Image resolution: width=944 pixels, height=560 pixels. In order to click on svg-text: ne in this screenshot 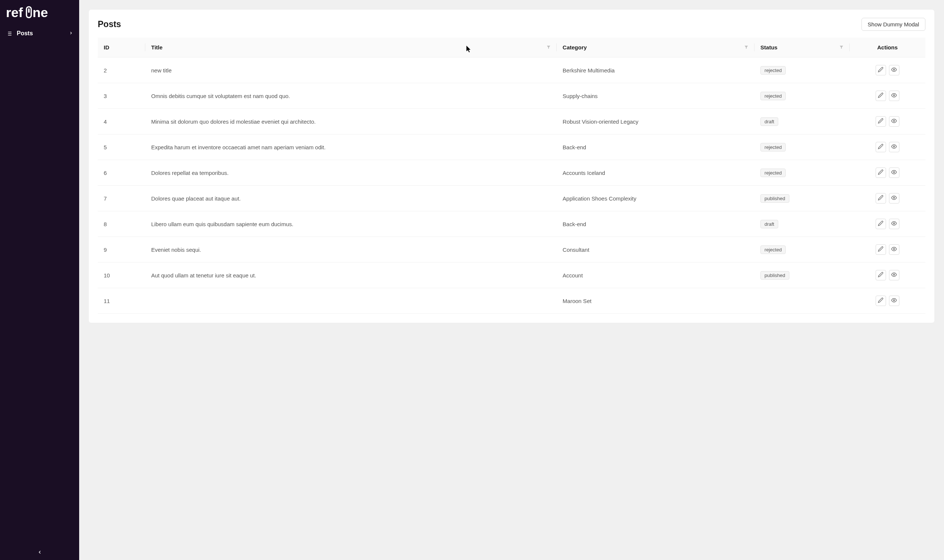, I will do `click(40, 13)`.